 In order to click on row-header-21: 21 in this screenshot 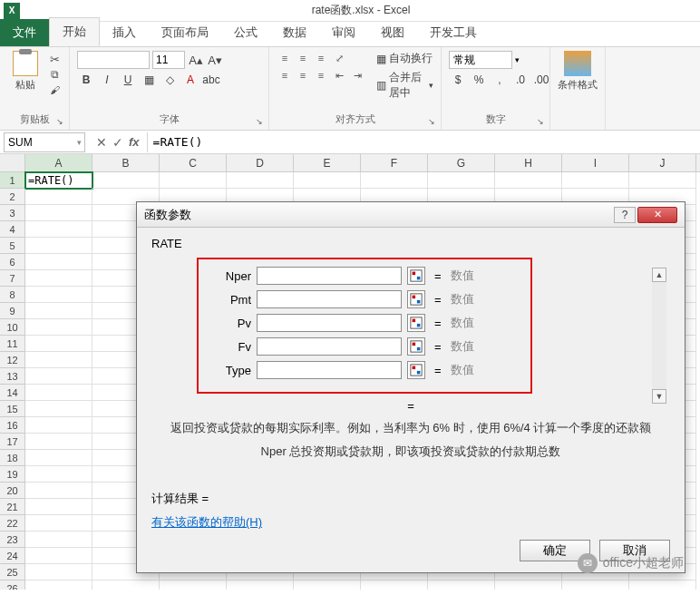, I will do `click(13, 507)`.